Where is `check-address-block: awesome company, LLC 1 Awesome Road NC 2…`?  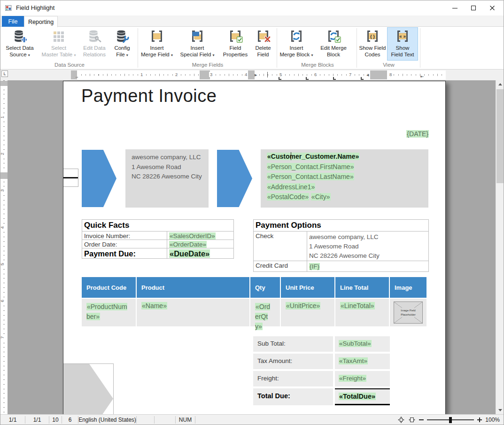
check-address-block: awesome company, LLC 1 Awesome Road NC 2… is located at coordinates (367, 246).